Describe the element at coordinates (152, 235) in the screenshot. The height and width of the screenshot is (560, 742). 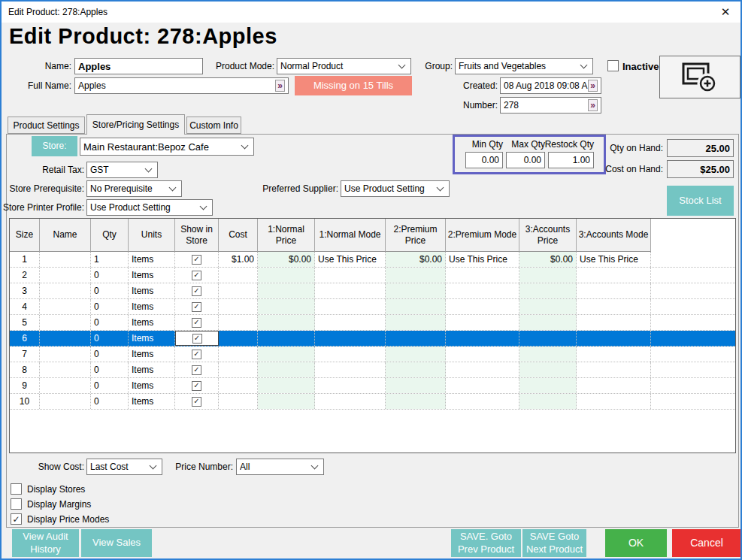
I see `column-header: Units` at that location.